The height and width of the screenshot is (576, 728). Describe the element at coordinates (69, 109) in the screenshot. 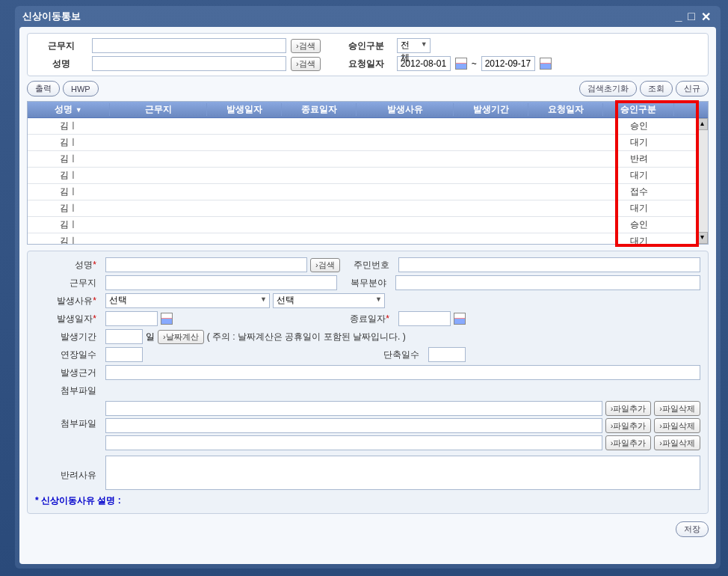

I see `col-name: 성명 ▼` at that location.